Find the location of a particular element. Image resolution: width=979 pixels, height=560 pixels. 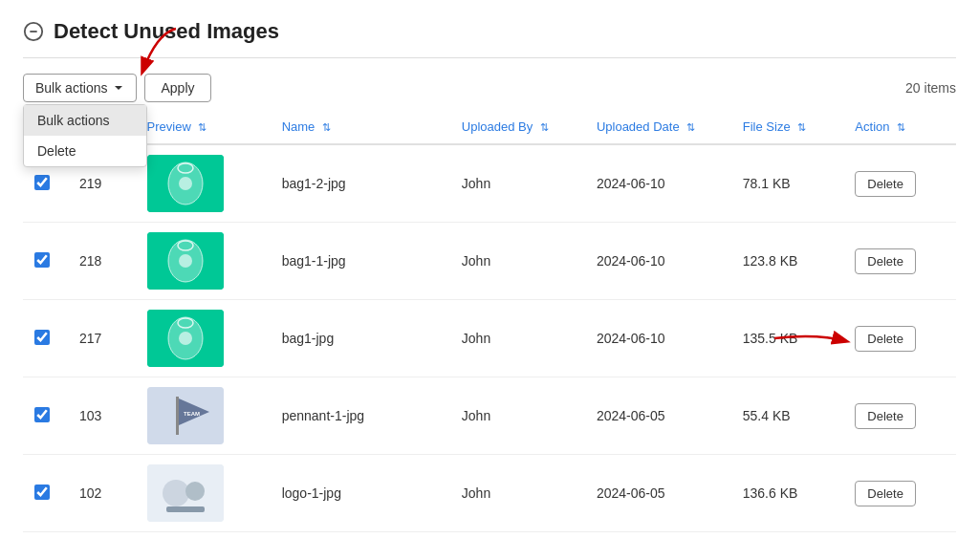

table-row: 103 TEAM pennant-1-jpg John 2024-06-05 5… is located at coordinates (490, 417).